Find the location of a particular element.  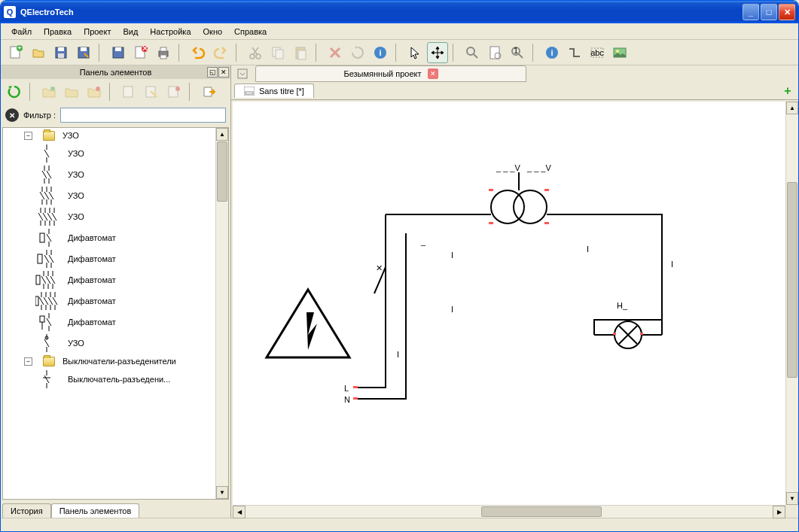

close-doc-icon: ✕ is located at coordinates (141, 53).